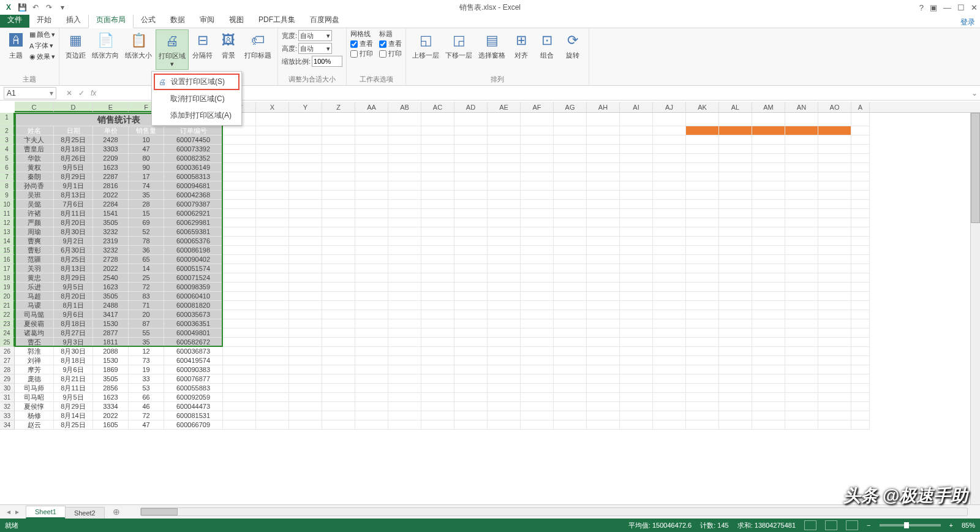  What do you see at coordinates (111, 342) in the screenshot?
I see `data-cell: 1811` at bounding box center [111, 342].